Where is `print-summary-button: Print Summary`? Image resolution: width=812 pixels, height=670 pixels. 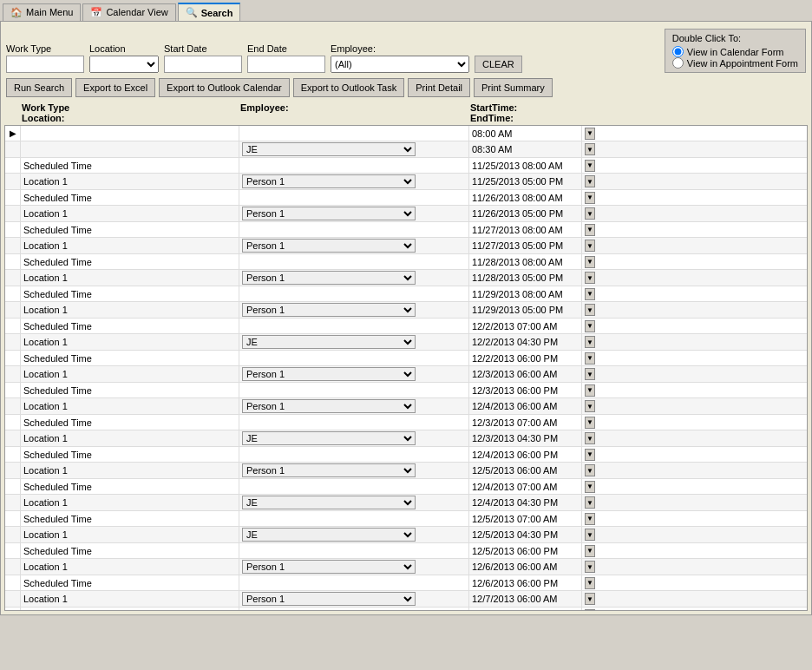
print-summary-button: Print Summary is located at coordinates (514, 88).